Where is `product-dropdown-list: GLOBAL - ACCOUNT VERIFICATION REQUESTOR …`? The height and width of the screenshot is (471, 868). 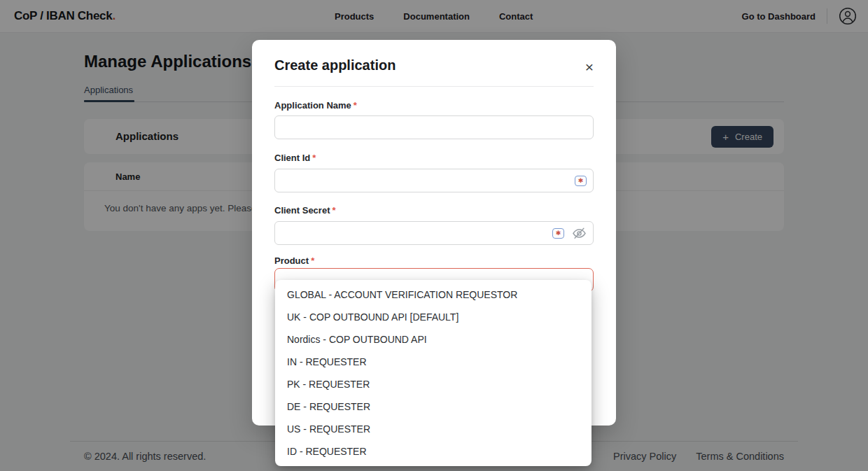
product-dropdown-list: GLOBAL - ACCOUNT VERIFICATION REQUESTOR … is located at coordinates (433, 373).